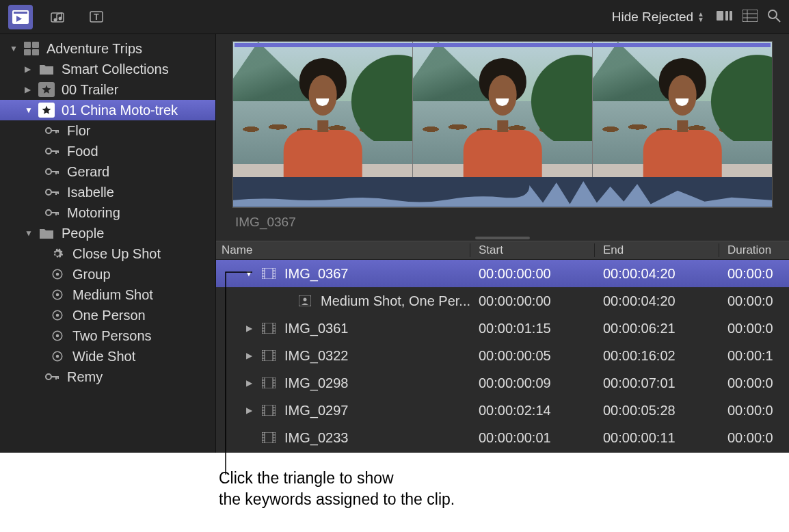  I want to click on keyword-remy: Remy, so click(108, 377).